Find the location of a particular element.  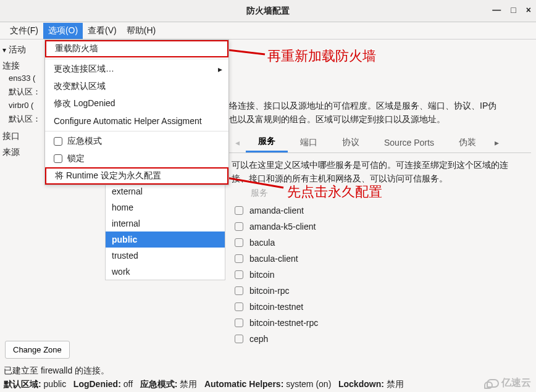

service-row: bacula-client is located at coordinates (380, 259).